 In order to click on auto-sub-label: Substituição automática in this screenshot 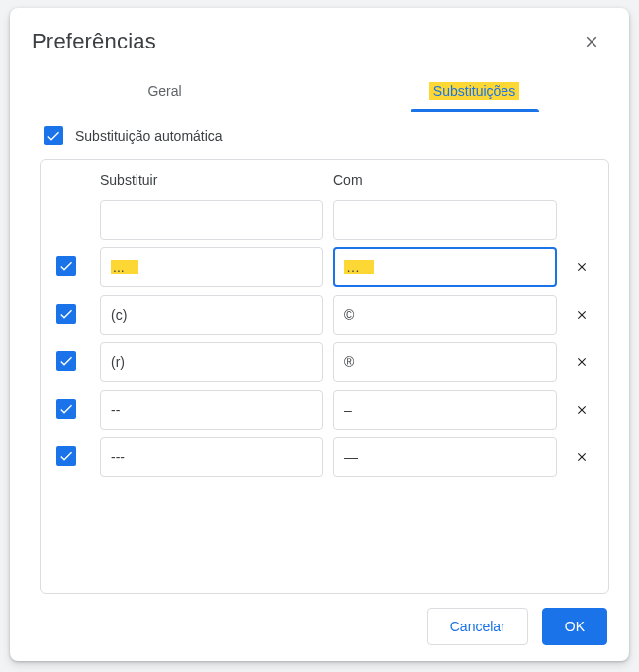, I will do `click(148, 136)`.